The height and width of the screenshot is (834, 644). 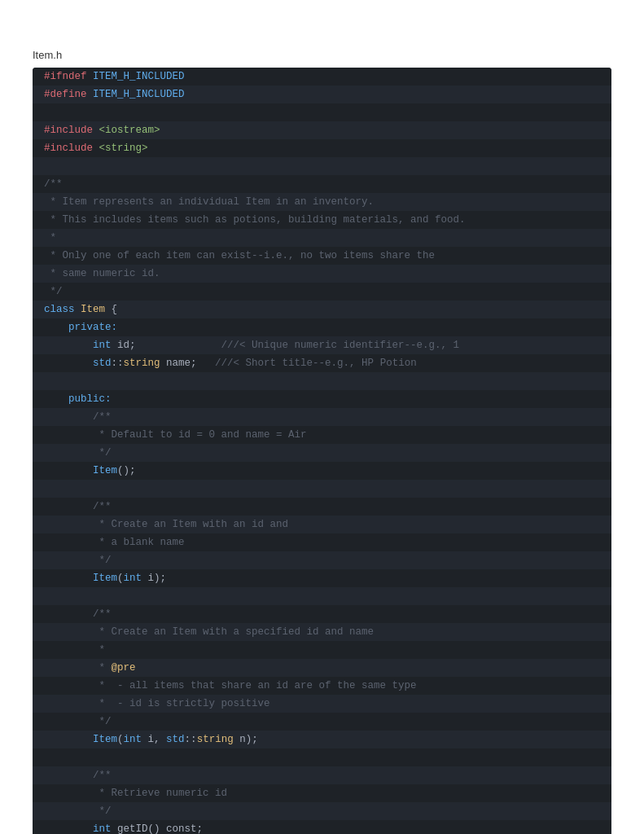 I want to click on file-title: Item.h, so click(x=322, y=55).